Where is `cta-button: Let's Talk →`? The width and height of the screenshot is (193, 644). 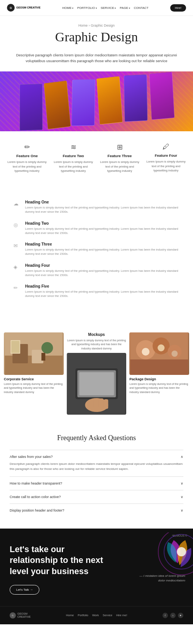
cta-button: Let's Talk → is located at coordinates (25, 590).